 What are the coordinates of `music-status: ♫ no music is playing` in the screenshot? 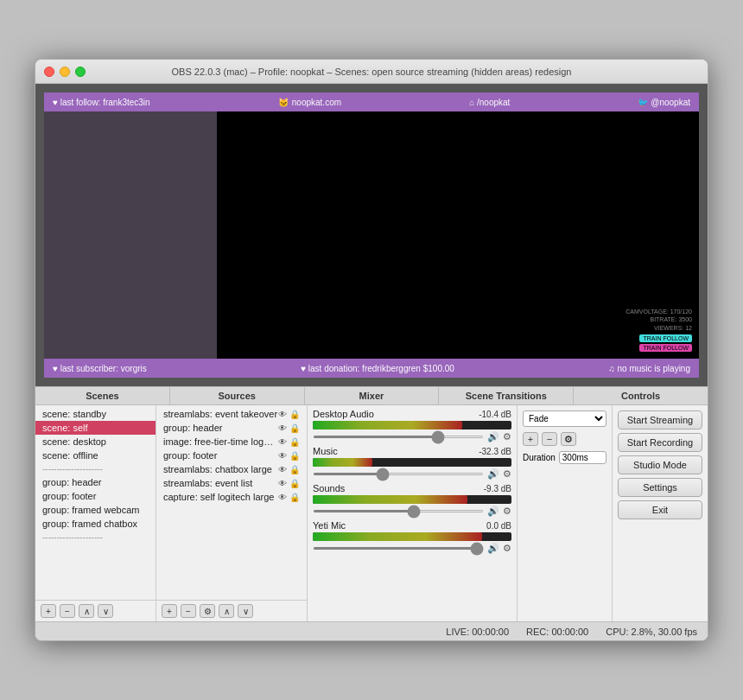 It's located at (650, 368).